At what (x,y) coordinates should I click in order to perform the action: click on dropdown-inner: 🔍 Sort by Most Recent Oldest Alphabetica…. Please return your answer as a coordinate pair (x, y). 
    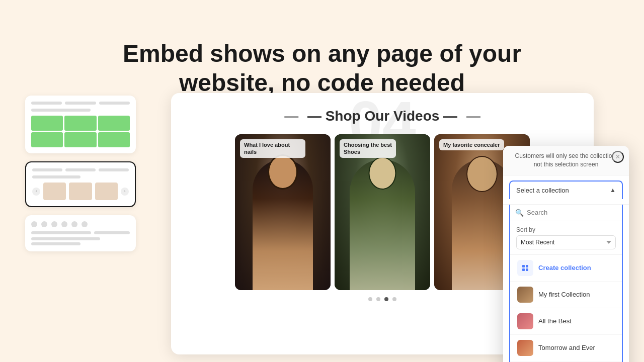
    Looking at the image, I should click on (566, 284).